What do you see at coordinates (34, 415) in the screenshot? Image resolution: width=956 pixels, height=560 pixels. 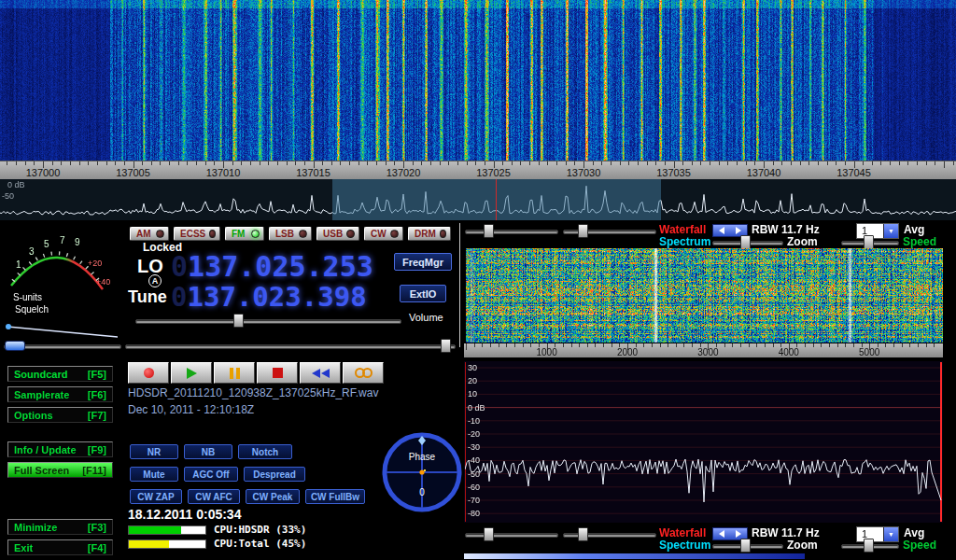 I see `side-button-label: Options` at bounding box center [34, 415].